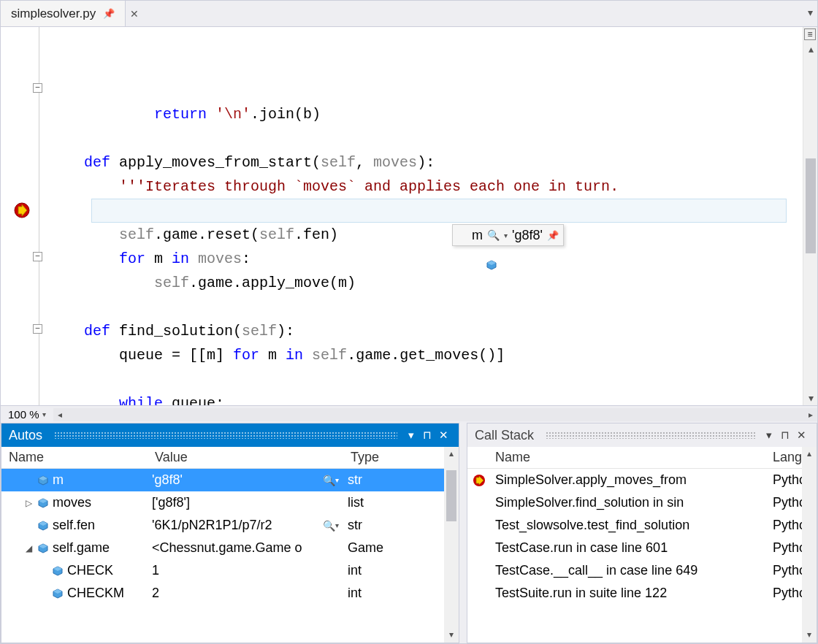 The image size is (818, 644). Describe the element at coordinates (230, 526) in the screenshot. I see `autos-row: self.fen'6K1/pN2R1P1/p7/r2🔍▾str` at that location.